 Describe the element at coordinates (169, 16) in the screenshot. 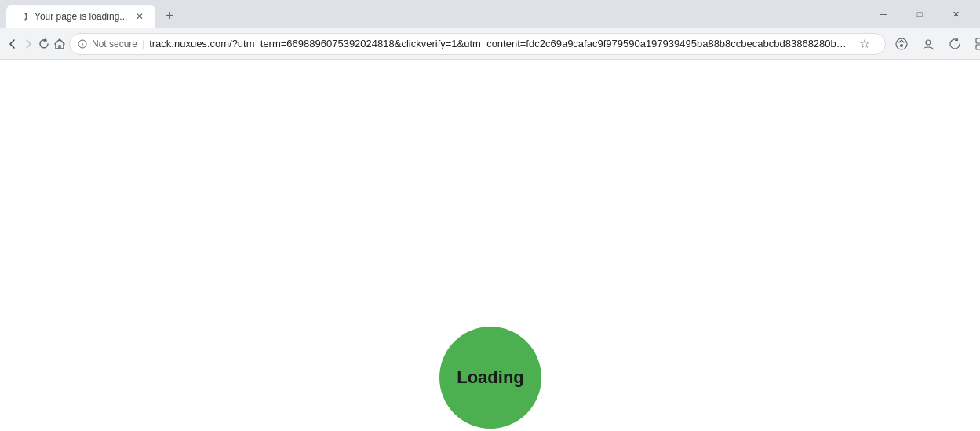

I see `new-tab-button: +` at that location.